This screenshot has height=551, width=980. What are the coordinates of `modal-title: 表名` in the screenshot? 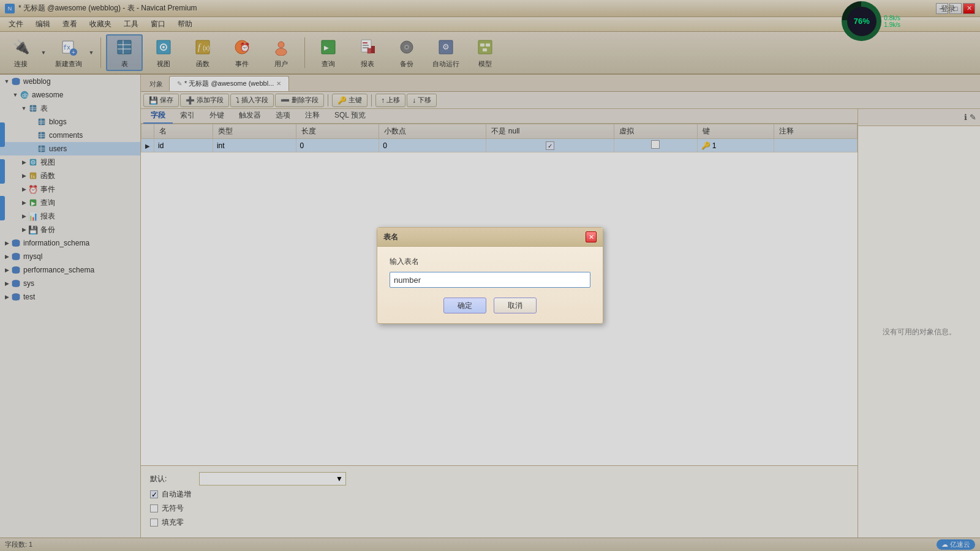 It's located at (391, 238).